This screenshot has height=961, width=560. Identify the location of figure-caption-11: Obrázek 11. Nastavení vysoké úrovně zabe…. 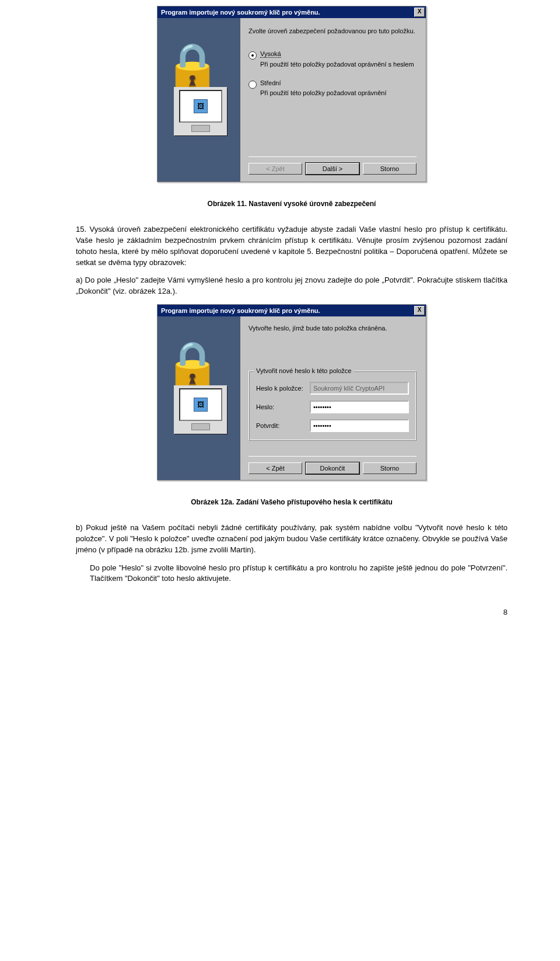
(292, 204).